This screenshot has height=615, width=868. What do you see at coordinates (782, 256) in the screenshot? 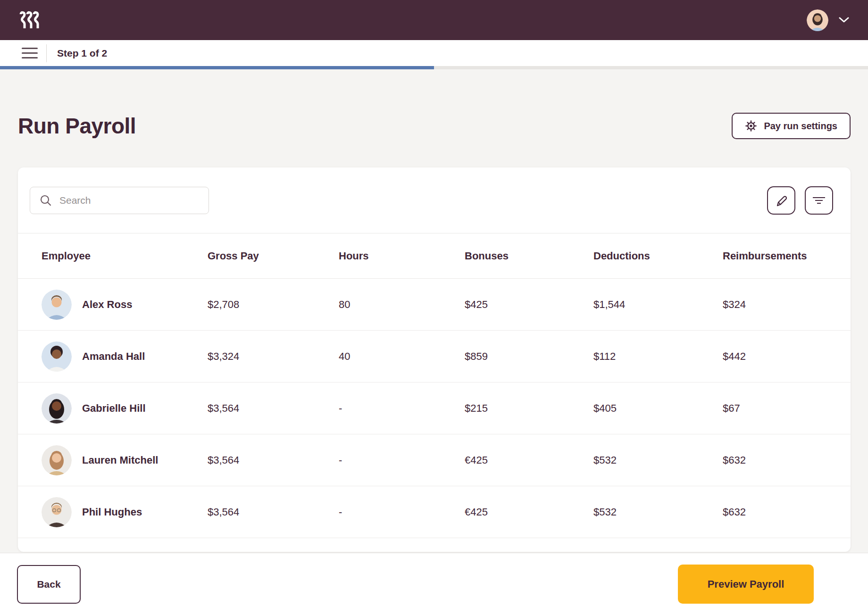
I see `column-header-reimbursements: Reimbursements` at bounding box center [782, 256].